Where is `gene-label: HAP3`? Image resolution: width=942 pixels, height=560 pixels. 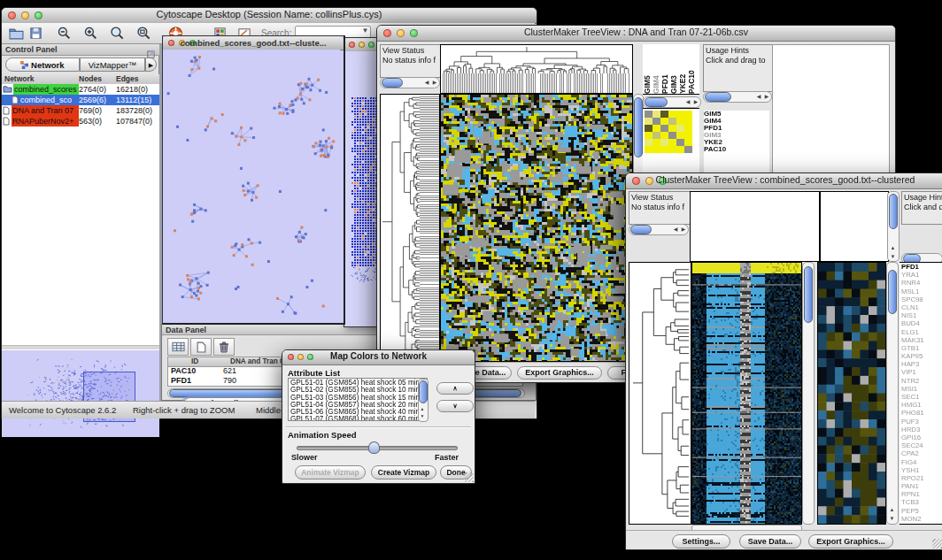 gene-label: HAP3 is located at coordinates (922, 364).